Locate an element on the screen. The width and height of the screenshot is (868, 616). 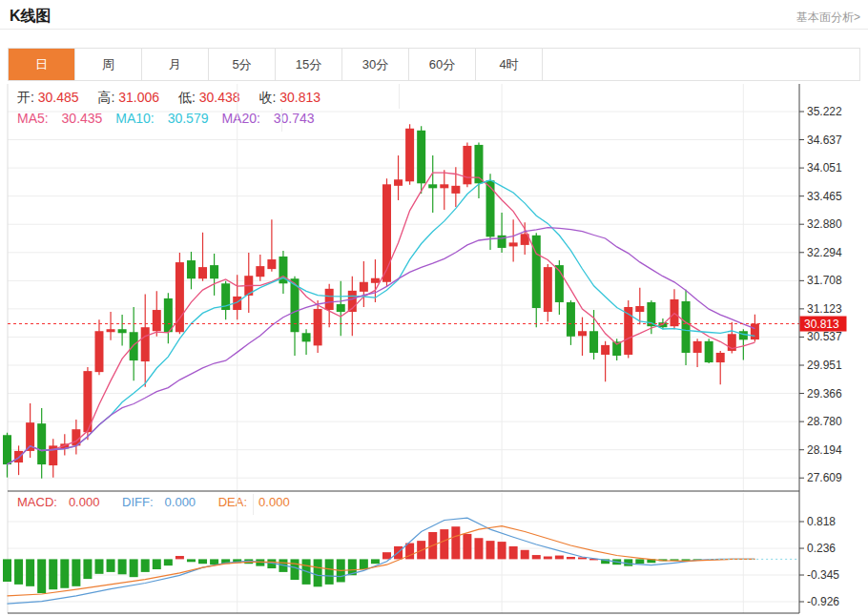
macd-tick-label: 0.236 is located at coordinates (821, 548).